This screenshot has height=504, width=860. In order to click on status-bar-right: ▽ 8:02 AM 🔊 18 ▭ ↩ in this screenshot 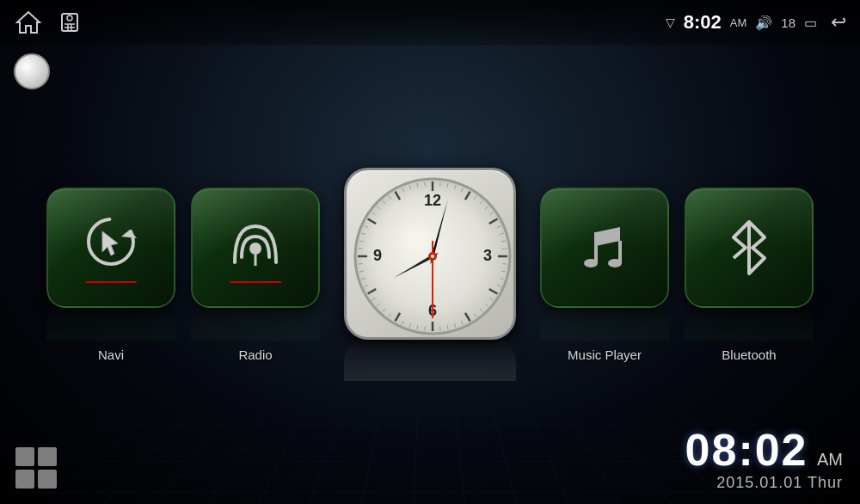, I will do `click(756, 22)`.